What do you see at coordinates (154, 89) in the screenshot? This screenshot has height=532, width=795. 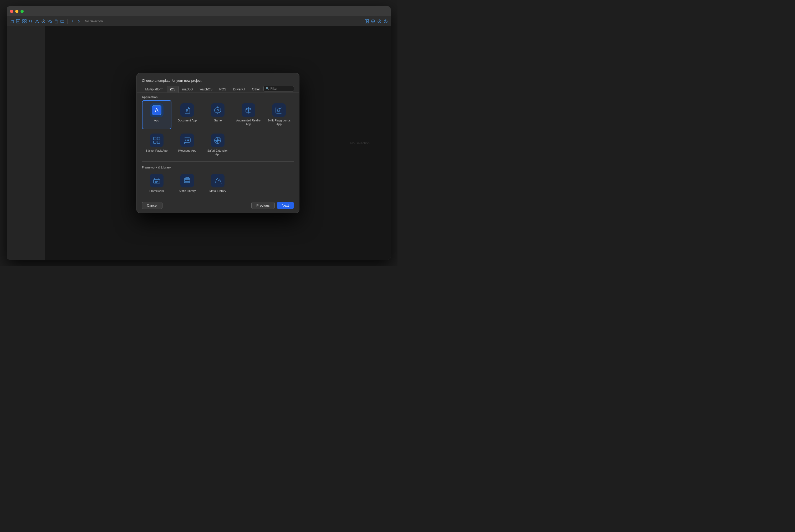 I see `tab-multiplatform: Multiplatform` at bounding box center [154, 89].